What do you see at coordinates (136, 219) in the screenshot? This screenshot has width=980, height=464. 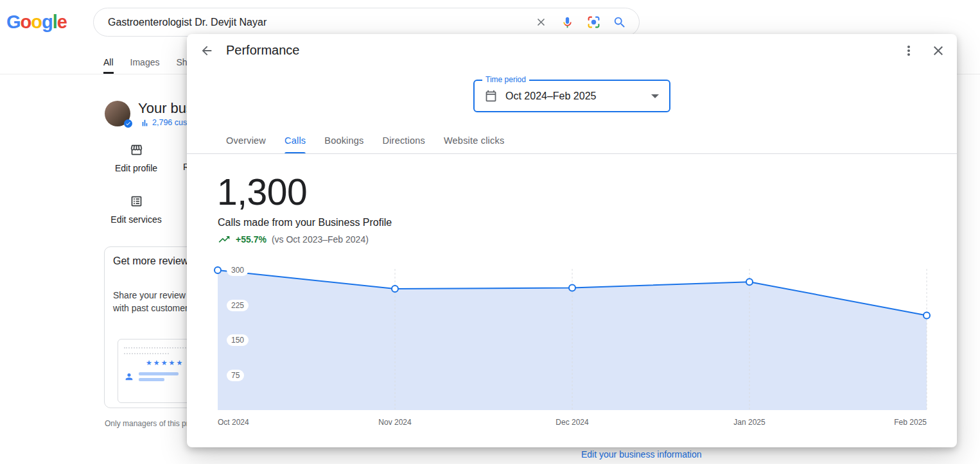 I see `edit-services-label: Edit services` at bounding box center [136, 219].